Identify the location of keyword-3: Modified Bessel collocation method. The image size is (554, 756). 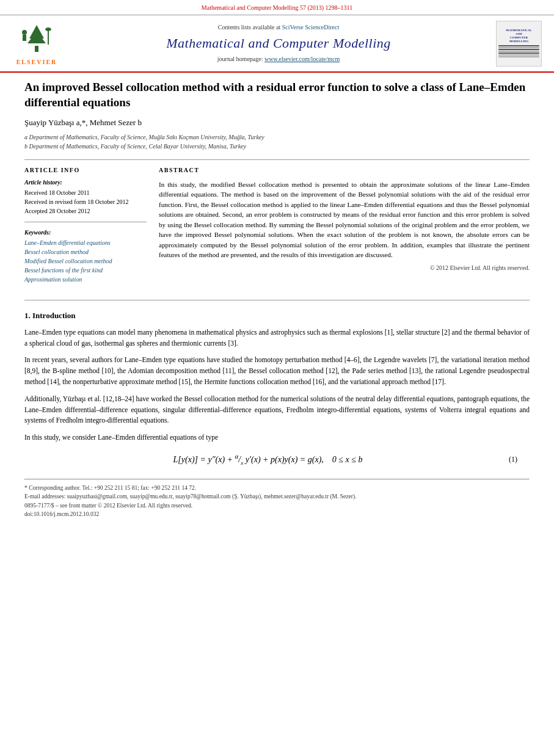
(86, 261).